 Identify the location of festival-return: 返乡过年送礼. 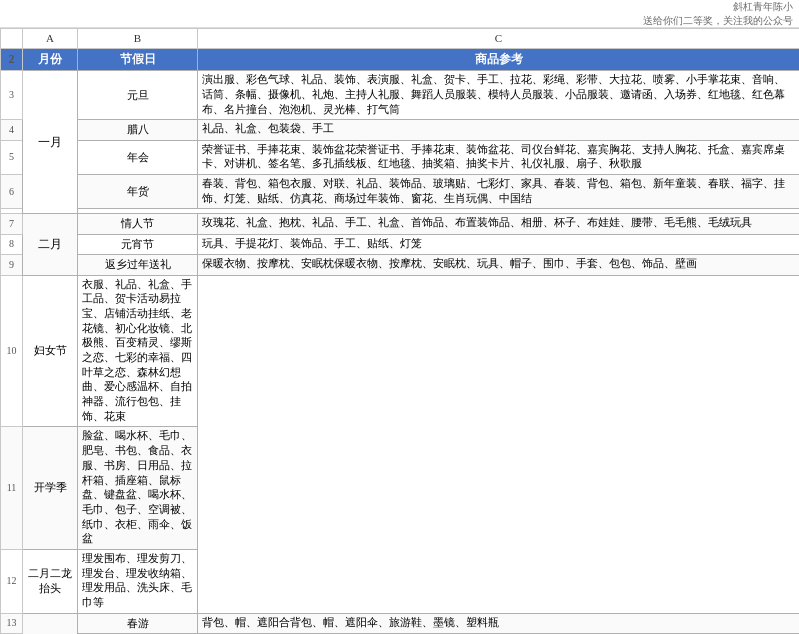
(138, 265).